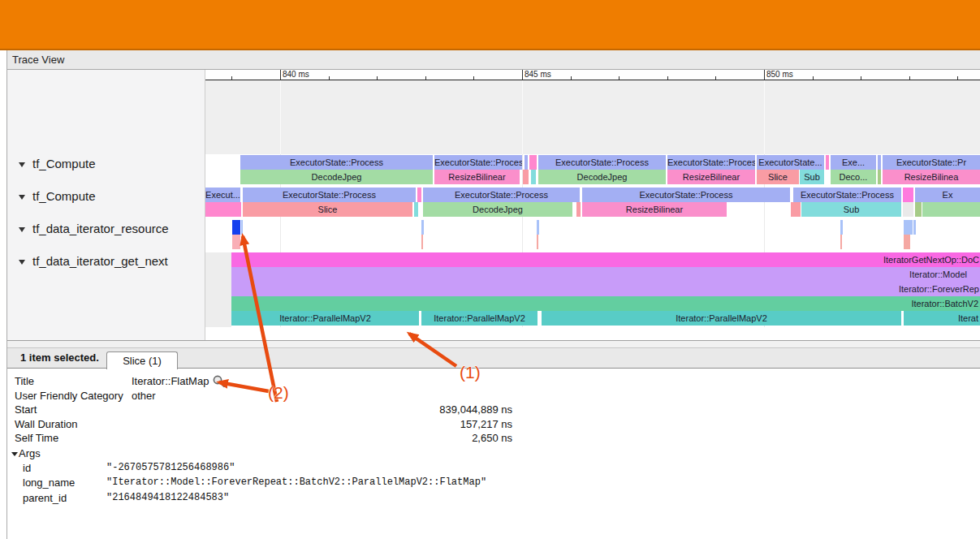  Describe the element at coordinates (60, 358) in the screenshot. I see `selection-summary: 1 item selected.` at that location.